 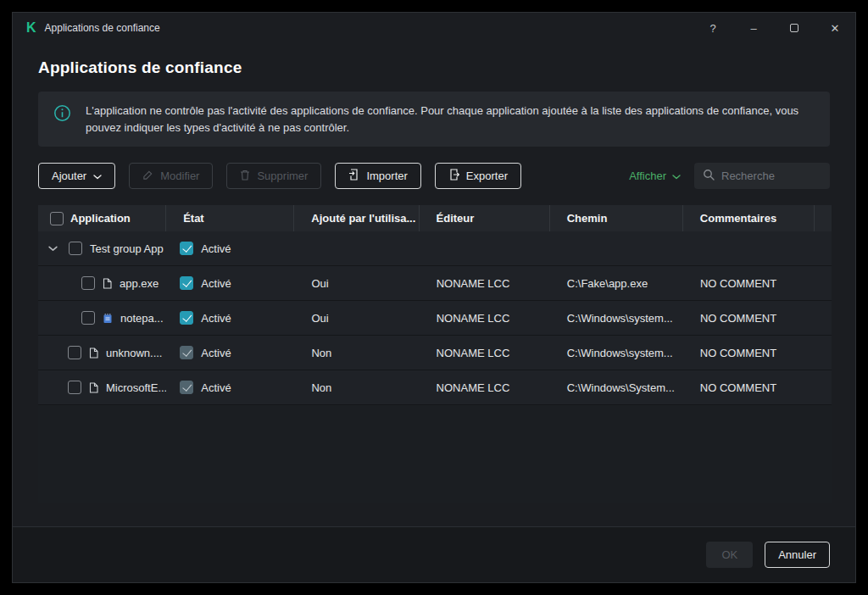 I want to click on table-row: MicrosoftE... Activé Non NONAME LCC C:\W…, so click(x=435, y=388).